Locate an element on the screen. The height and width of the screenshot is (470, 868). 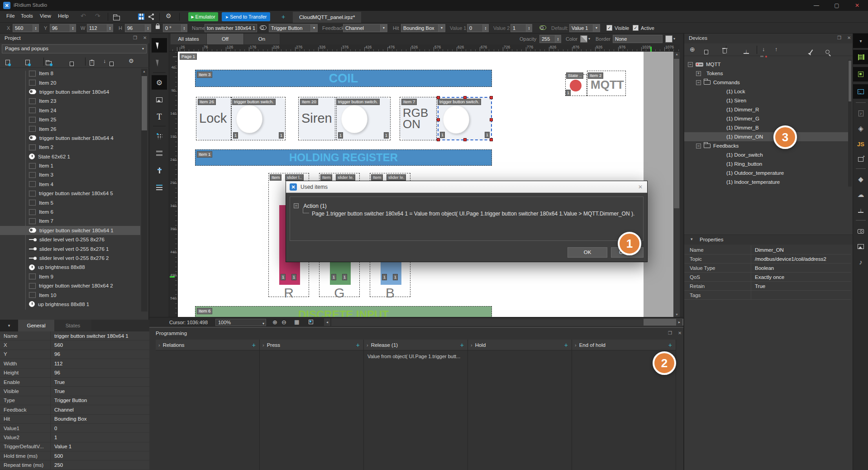
project-tree-item: State 62x62 1 is located at coordinates (70, 157).